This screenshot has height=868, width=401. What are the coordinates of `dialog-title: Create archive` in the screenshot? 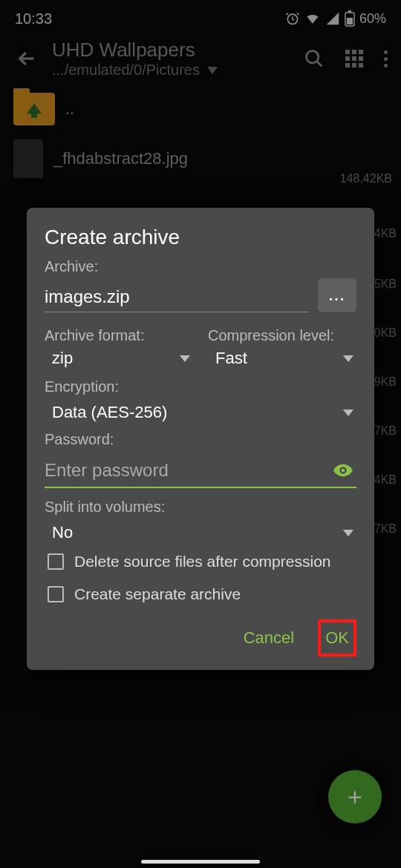 It's located at (200, 237).